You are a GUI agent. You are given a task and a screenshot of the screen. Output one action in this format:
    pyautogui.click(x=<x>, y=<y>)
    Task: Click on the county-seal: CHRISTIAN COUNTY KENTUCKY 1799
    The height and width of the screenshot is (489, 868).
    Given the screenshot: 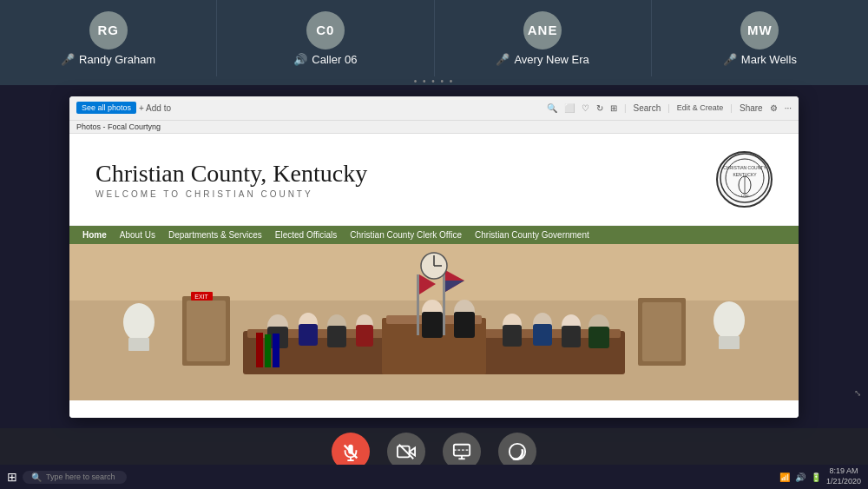 What is the action you would take?
    pyautogui.click(x=745, y=179)
    